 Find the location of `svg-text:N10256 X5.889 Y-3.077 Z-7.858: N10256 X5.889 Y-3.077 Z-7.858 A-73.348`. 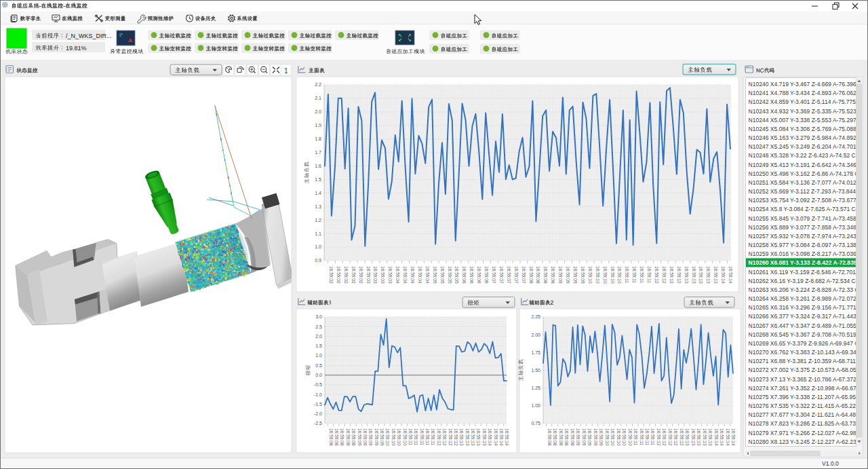

svg-text:N10256 X5.889 Y-3.077 Z-7.858: N10256 X5.889 Y-3.077 Z-7.858 A-73.348 is located at coordinates (803, 227).